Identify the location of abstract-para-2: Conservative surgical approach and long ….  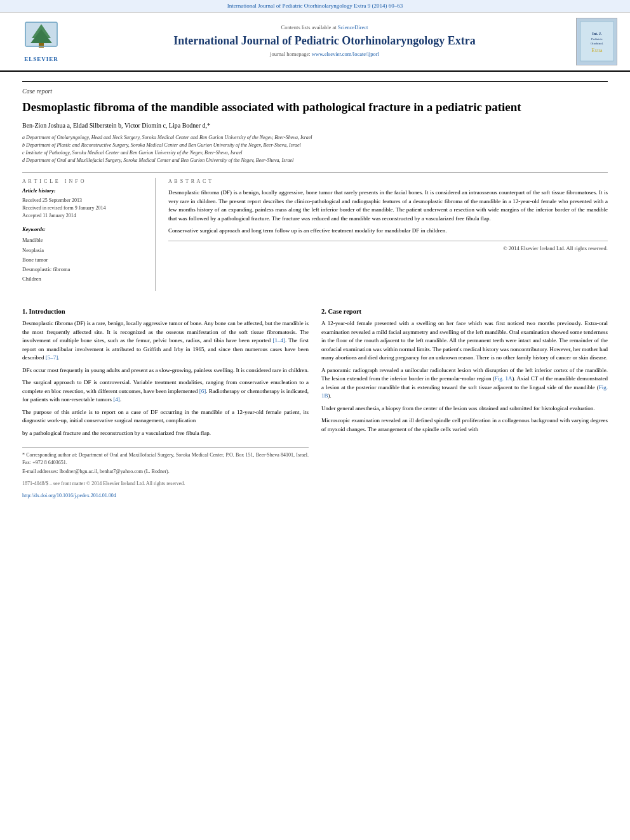
(388, 231).